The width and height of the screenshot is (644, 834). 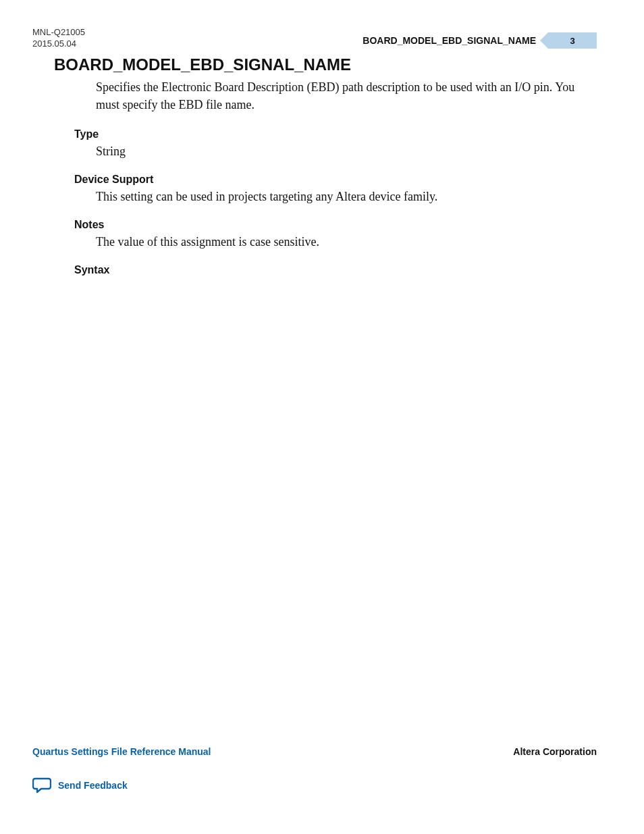 What do you see at coordinates (346, 242) in the screenshot?
I see `section-body: The value of this assignment is case sen…` at bounding box center [346, 242].